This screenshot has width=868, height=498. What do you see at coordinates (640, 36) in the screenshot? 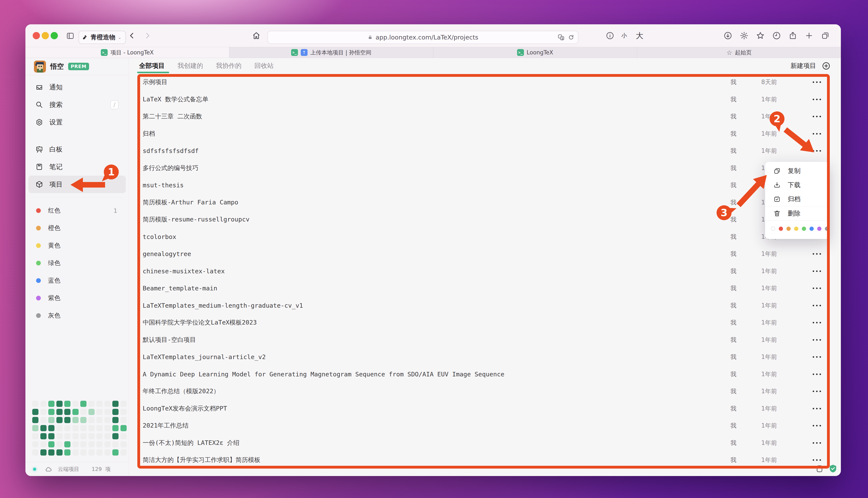
I see `font-larger-button: 大` at bounding box center [640, 36].